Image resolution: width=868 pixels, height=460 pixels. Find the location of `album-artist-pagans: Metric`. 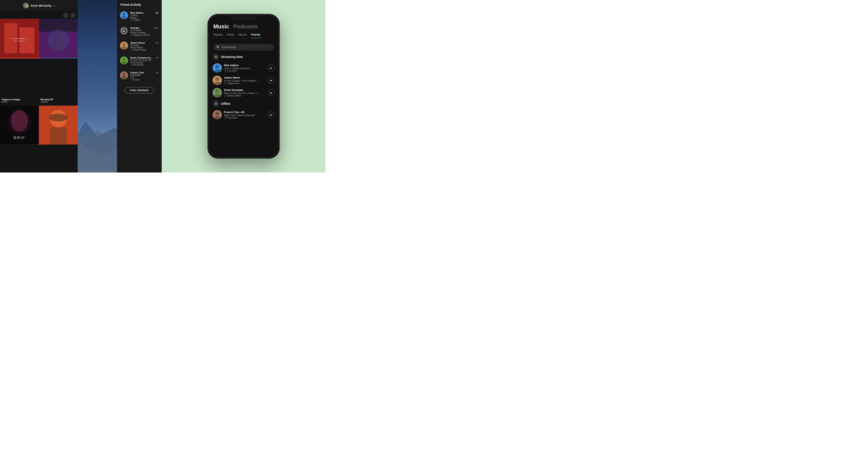

album-artist-pagans: Metric is located at coordinates (20, 102).